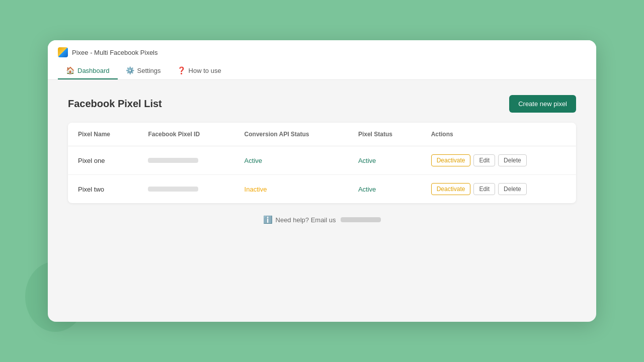 This screenshot has width=644, height=362. I want to click on email-placeholder, so click(361, 220).